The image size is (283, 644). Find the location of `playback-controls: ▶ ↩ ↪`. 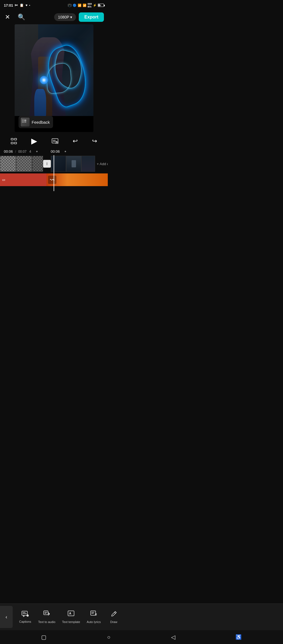

playback-controls: ▶ ↩ ↪ is located at coordinates (54, 140).